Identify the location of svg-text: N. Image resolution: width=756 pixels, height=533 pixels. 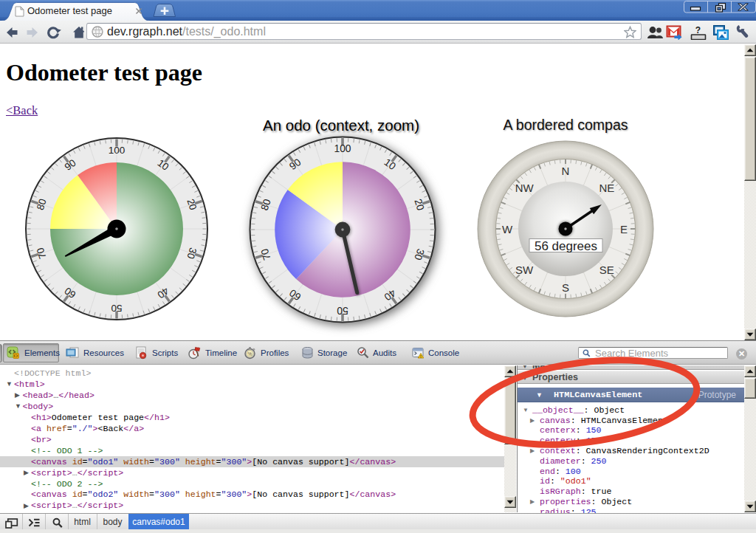
(566, 171).